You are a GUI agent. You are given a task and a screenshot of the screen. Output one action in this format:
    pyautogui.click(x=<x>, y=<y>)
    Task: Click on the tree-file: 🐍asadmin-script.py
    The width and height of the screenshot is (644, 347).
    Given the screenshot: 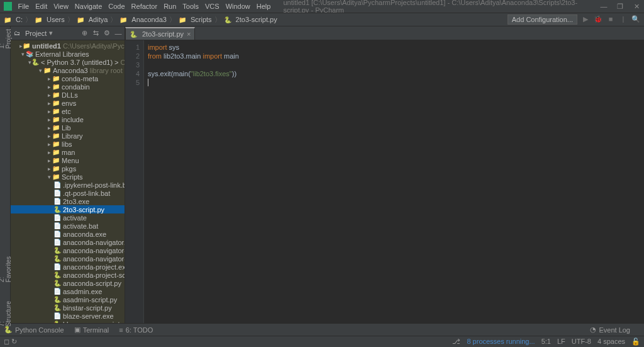 What is the action you would take?
    pyautogui.click(x=68, y=300)
    